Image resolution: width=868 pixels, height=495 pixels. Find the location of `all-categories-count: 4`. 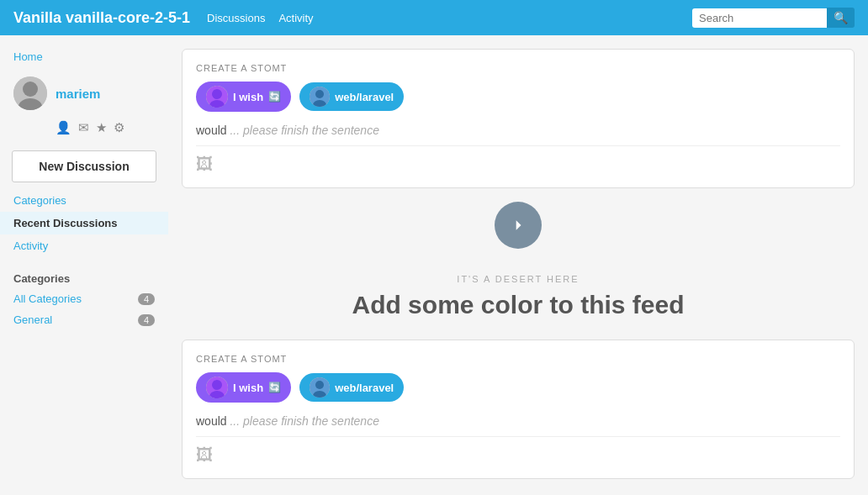

all-categories-count: 4 is located at coordinates (146, 299).